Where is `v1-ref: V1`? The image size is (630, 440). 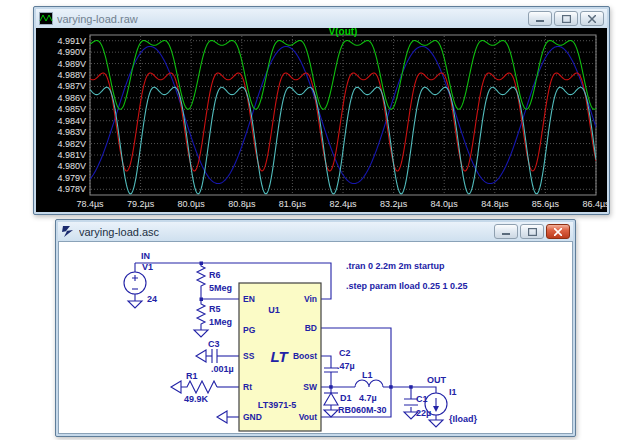 v1-ref: V1 is located at coordinates (148, 267).